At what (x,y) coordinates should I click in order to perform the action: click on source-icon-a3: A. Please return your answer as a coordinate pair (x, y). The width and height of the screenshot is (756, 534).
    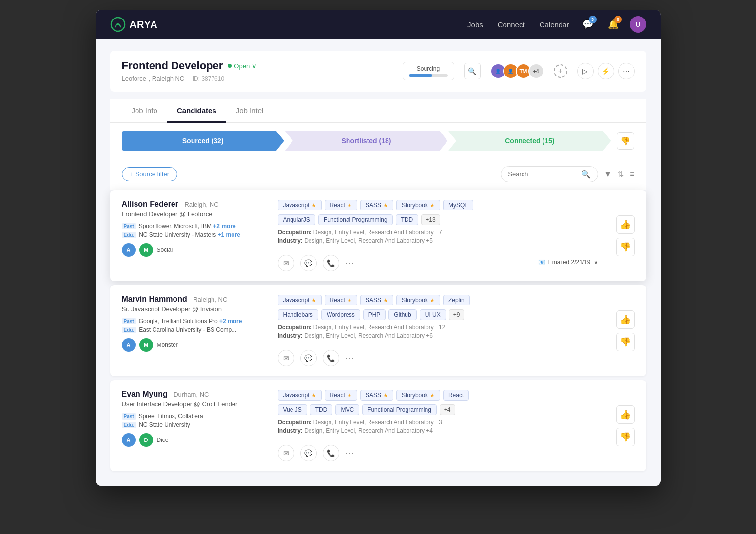
    Looking at the image, I should click on (129, 440).